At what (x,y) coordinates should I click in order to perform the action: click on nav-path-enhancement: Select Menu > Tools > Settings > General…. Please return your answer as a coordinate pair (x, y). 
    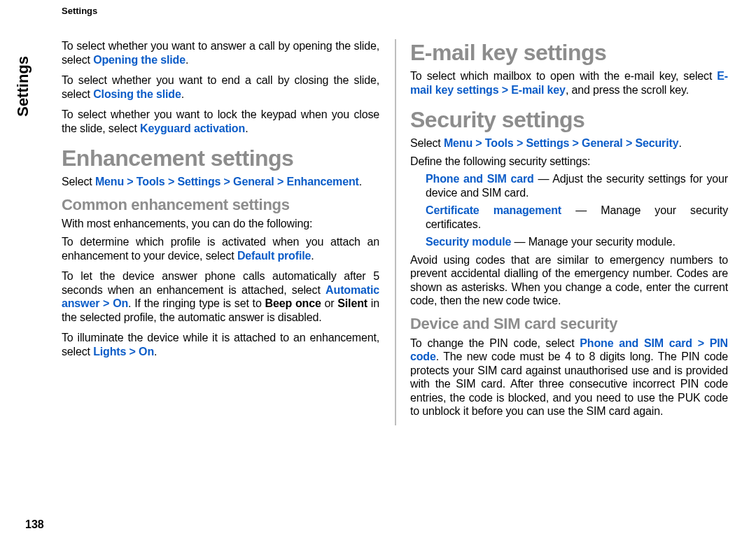
    Looking at the image, I should click on (220, 182).